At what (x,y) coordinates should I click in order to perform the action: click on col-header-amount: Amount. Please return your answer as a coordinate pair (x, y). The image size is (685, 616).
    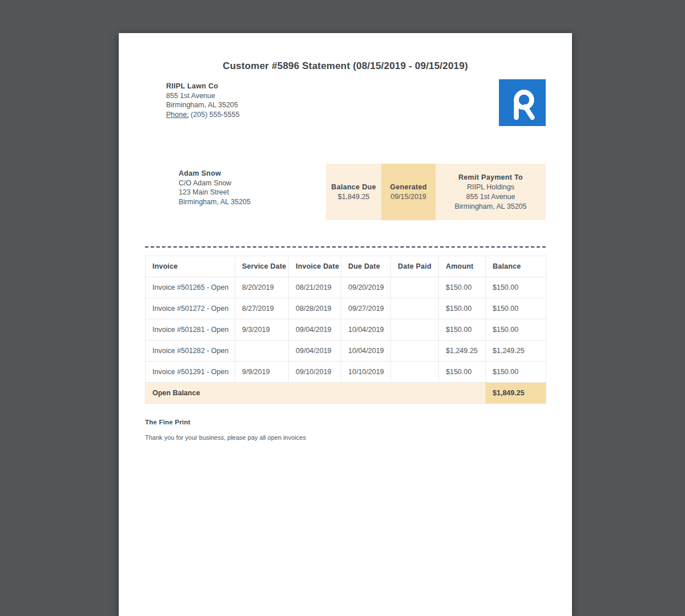
    Looking at the image, I should click on (462, 267).